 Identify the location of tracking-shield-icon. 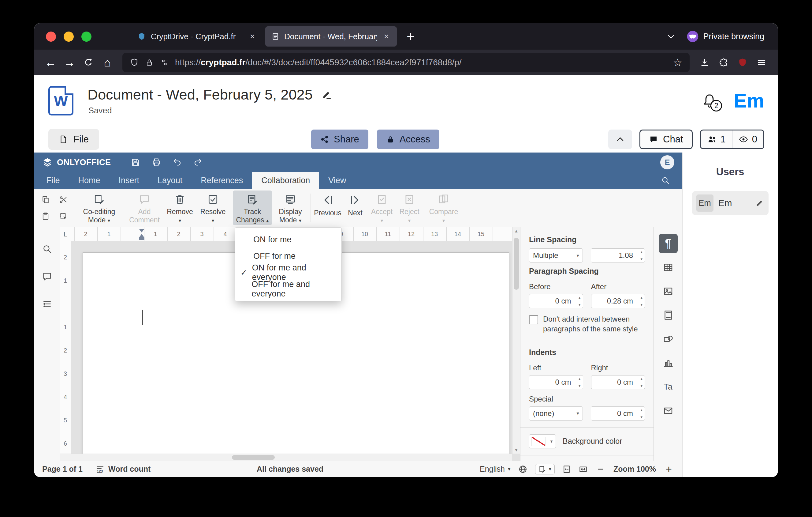
(134, 63).